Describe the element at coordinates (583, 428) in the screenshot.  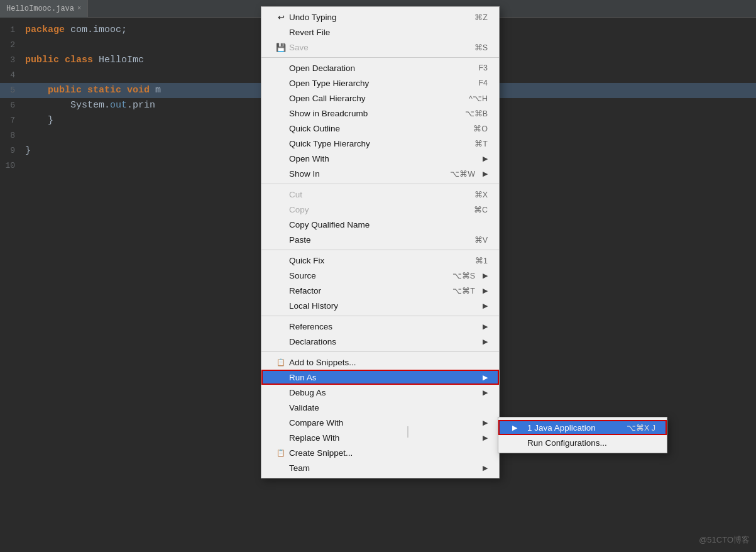
I see `submenu-item-java-app: ▶ 1 Java Application ⌥⌘X J` at that location.